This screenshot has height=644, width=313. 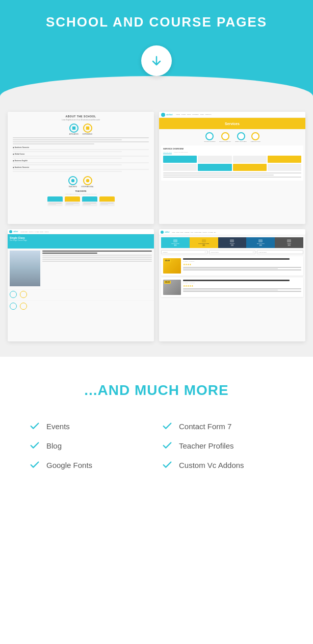 What do you see at coordinates (11, 232) in the screenshot?
I see `single-brand-circle` at bounding box center [11, 232].